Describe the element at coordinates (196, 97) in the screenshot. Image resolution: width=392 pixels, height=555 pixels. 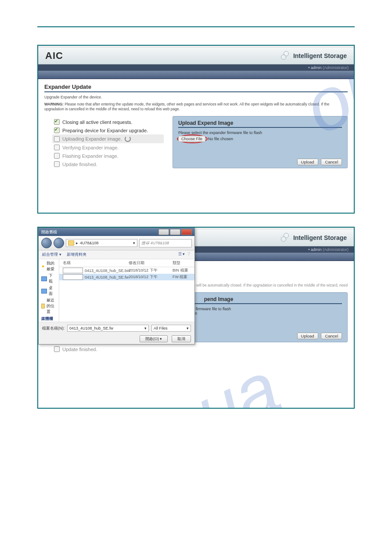
I see `page-subtitle: Upgrade Expander of the device.` at that location.